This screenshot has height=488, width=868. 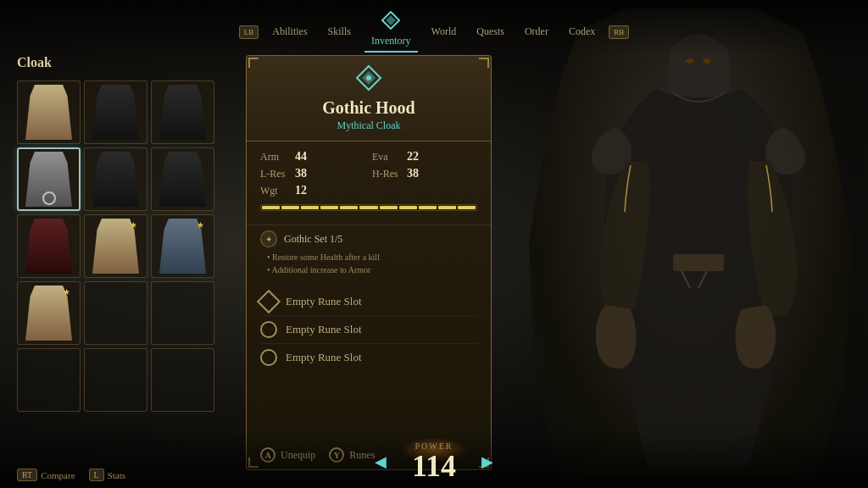 I want to click on power-left-arrow: ◀, so click(x=381, y=462).